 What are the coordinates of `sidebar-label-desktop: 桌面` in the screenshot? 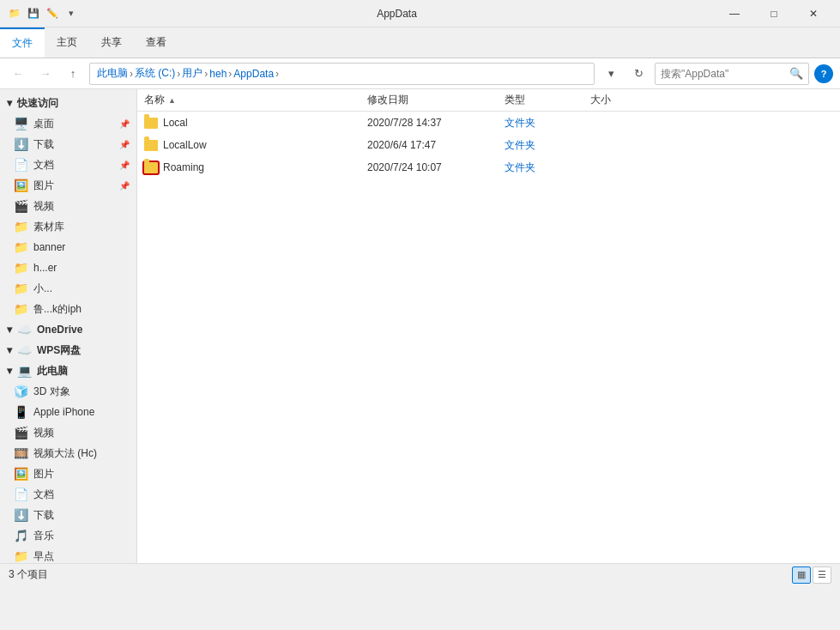 It's located at (44, 124).